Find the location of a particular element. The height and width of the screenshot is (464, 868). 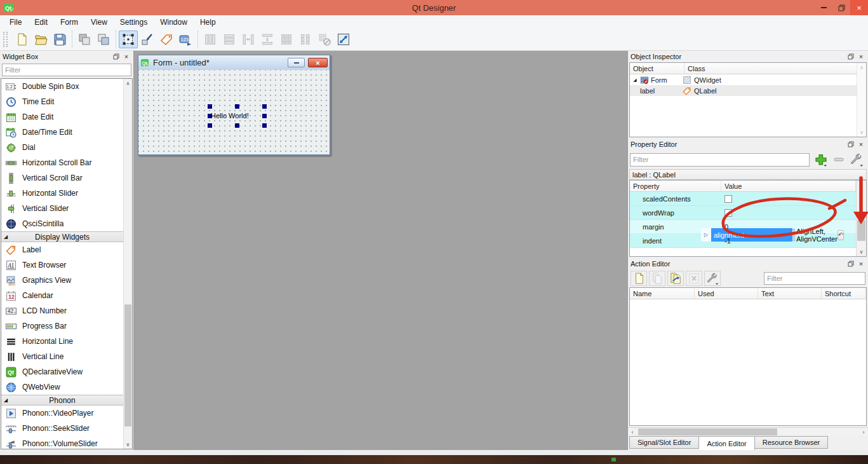

object-inspector-close-icon: × is located at coordinates (861, 57).